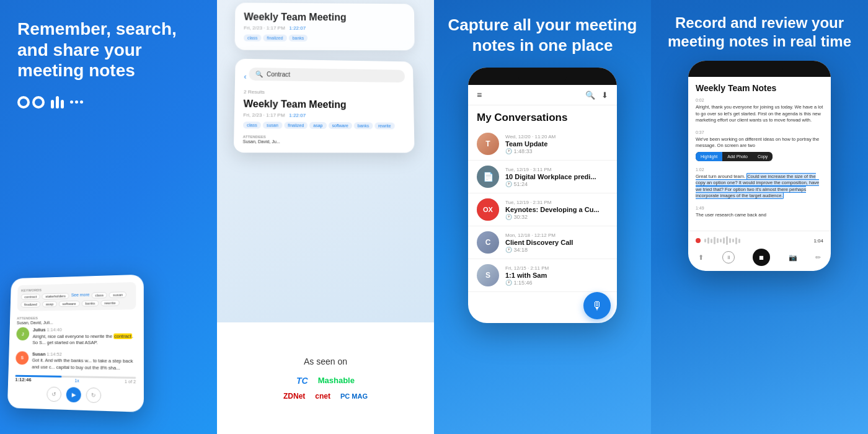  What do you see at coordinates (542, 195) in the screenshot?
I see `panel3-phone: ≡ 🔍 ⬇ My Conversations T Wed, 12/20 · 11…` at bounding box center [542, 195].